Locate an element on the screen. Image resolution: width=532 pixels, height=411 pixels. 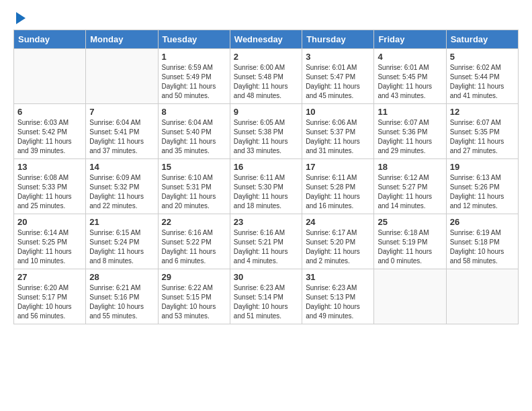
day-info: Sunrise: 6:20 AMSunset: 5:17 PMDaylight:… is located at coordinates (50, 302).